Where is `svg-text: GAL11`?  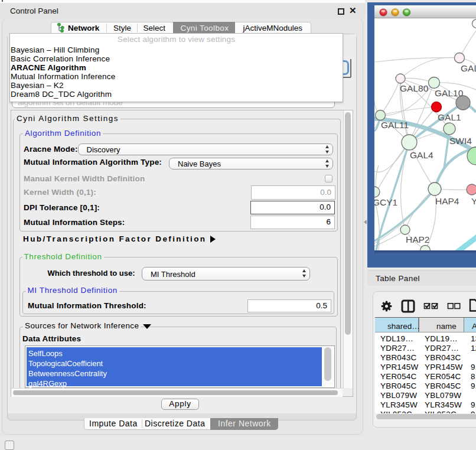
svg-text: GAL11 is located at coordinates (395, 125).